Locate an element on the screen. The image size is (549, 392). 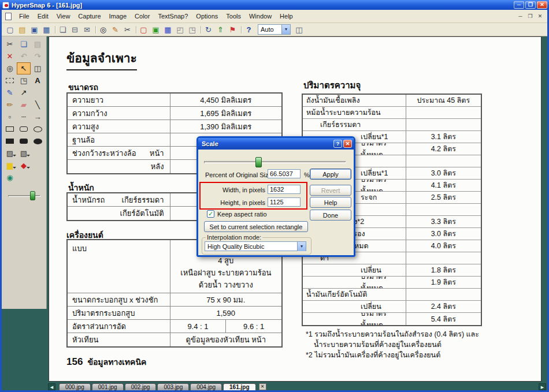
capture-region-button: ▢ is located at coordinates (143, 30).